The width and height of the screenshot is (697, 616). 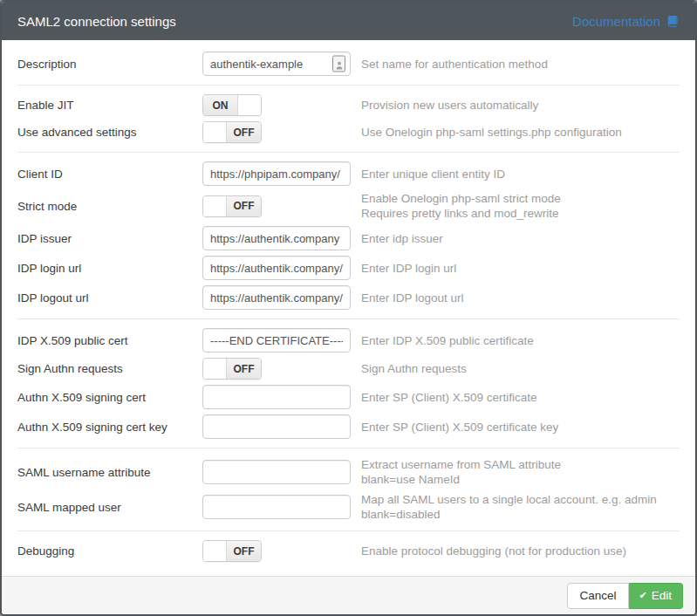 I want to click on field-hint-idp-x509-public-cert: Enter IDP X.509 public certificate, so click(x=448, y=340).